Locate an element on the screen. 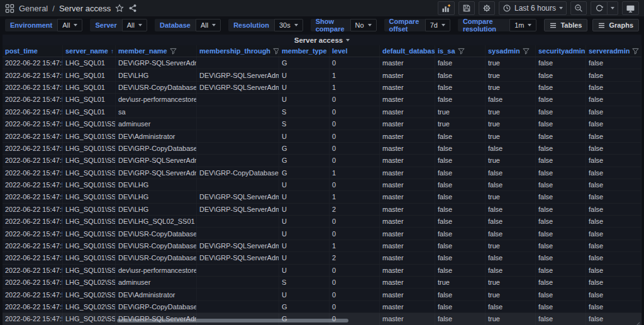 The width and height of the screenshot is (644, 325). column-label: serveradmin is located at coordinates (609, 51).